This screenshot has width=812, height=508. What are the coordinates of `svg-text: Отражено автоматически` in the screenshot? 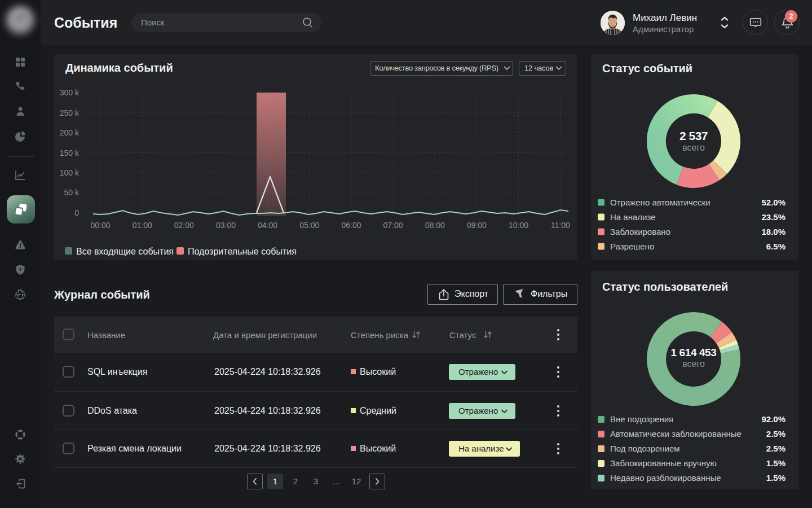 It's located at (660, 202).